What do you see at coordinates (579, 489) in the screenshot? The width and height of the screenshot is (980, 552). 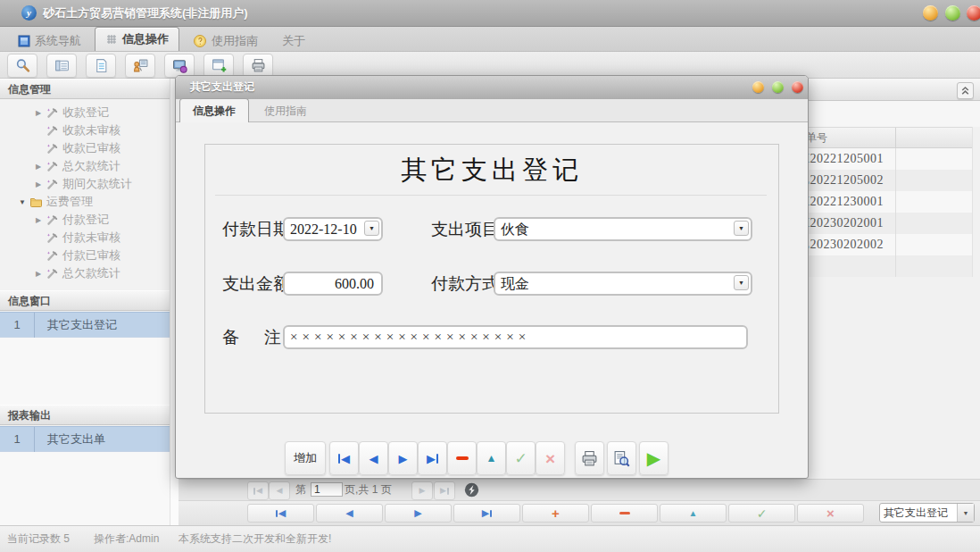 I see `pagination-bar: 第 页,共 1 页 ◀◀▶▶` at bounding box center [579, 489].